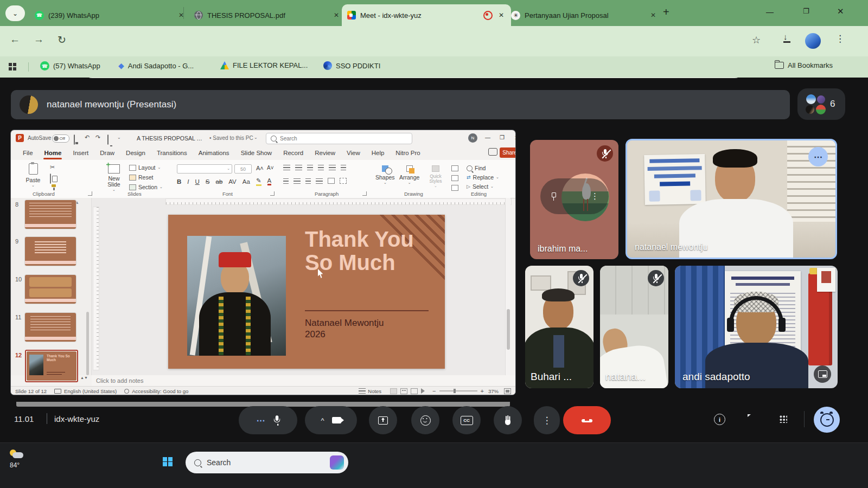 This screenshot has height=488, width=868. What do you see at coordinates (28, 153) in the screenshot?
I see `menu-file: File` at bounding box center [28, 153].